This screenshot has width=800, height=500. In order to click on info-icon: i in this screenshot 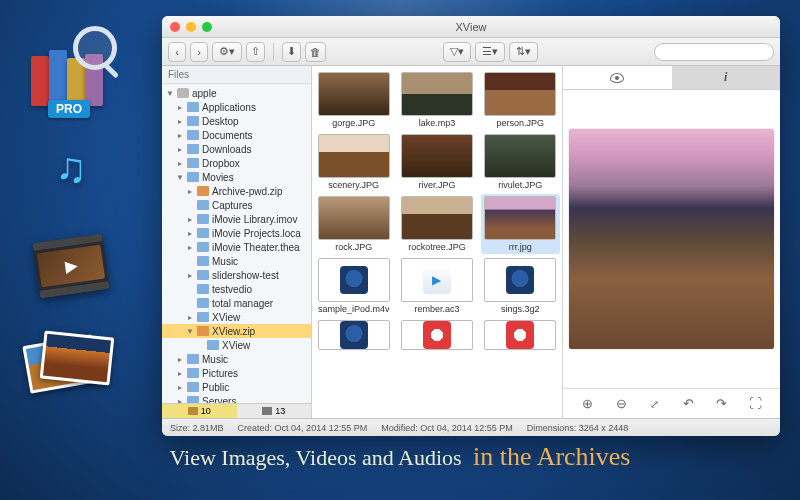, I will do `click(726, 78)`.